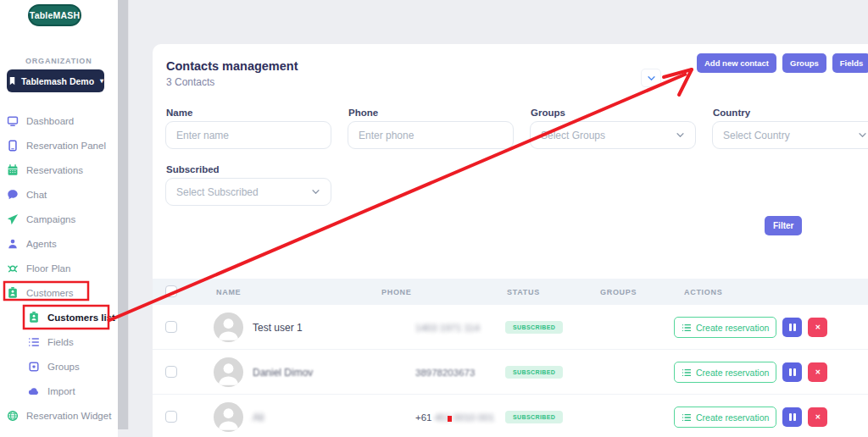 This screenshot has width=868, height=437. I want to click on sidebar-item-groups: Groups, so click(59, 366).